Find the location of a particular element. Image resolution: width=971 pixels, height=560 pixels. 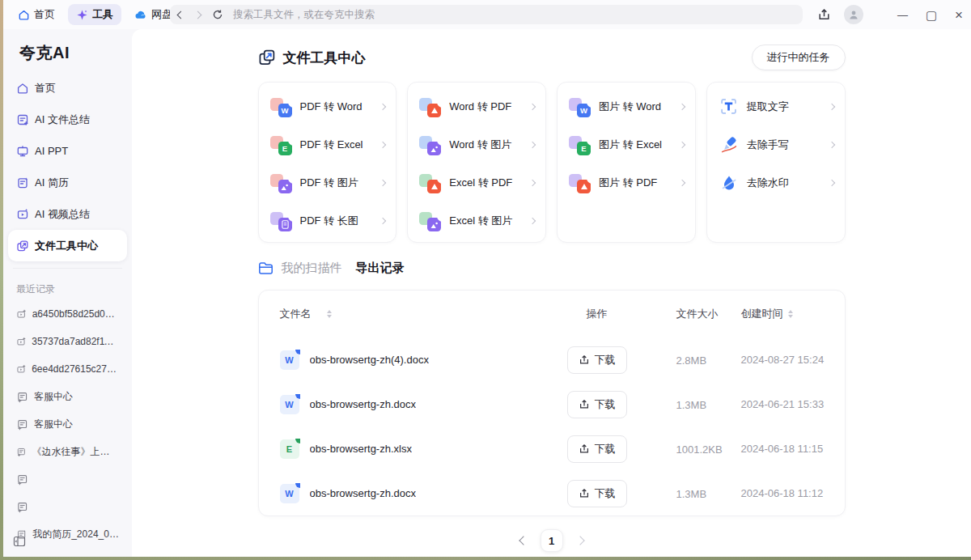

tool-pdf-to-excel: E PDF 转 Excel is located at coordinates (328, 144).